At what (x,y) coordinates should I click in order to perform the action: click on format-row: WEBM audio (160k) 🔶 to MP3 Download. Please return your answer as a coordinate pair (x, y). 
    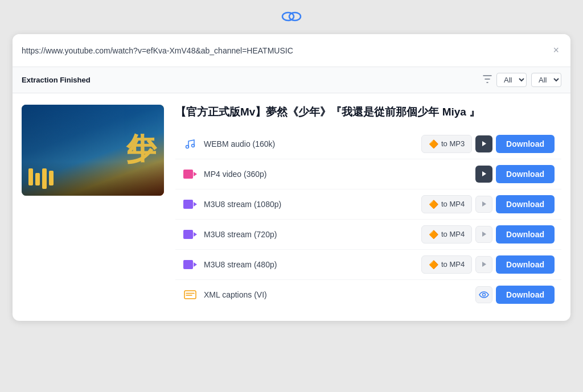
    Looking at the image, I should click on (368, 145).